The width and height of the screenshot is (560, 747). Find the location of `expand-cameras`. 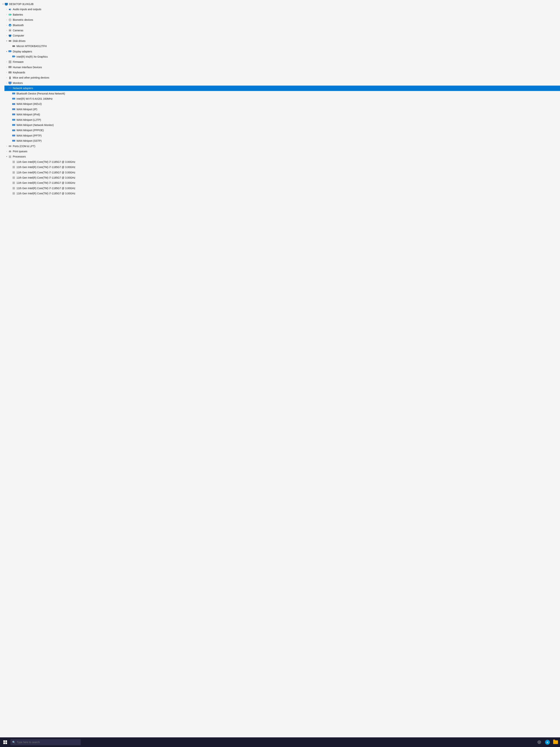

expand-cameras is located at coordinates (7, 30).